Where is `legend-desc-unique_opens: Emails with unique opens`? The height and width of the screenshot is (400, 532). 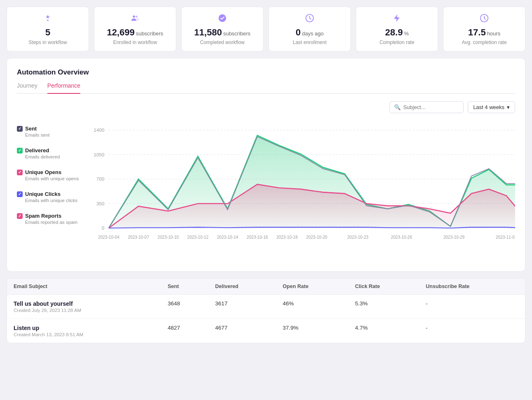 legend-desc-unique_opens: Emails with unique opens is located at coordinates (53, 179).